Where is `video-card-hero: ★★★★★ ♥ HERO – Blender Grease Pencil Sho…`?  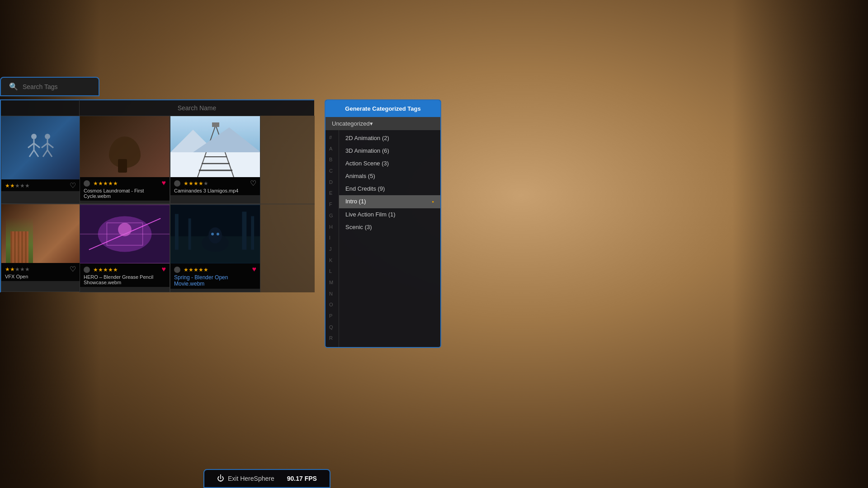
video-card-hero: ★★★★★ ♥ HERO – Blender Grease Pencil Sho… is located at coordinates (125, 249).